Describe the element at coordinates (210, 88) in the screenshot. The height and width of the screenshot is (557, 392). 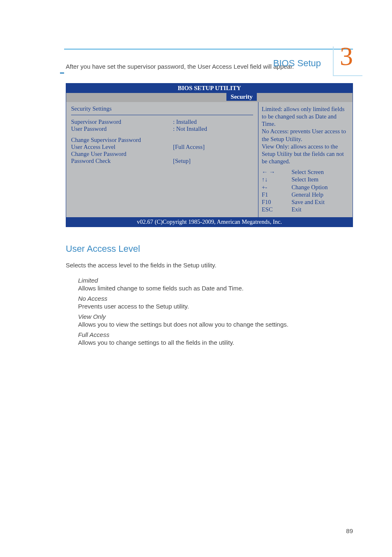
I see `bios-title: BIOS SETUP UTILITY` at that location.